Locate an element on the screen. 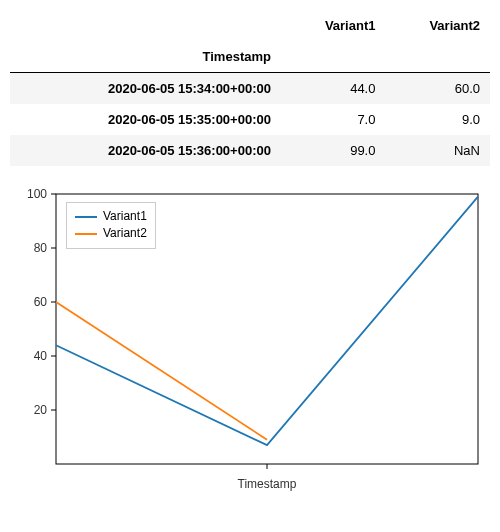  cell-variant1: 99.0 is located at coordinates (334, 150).